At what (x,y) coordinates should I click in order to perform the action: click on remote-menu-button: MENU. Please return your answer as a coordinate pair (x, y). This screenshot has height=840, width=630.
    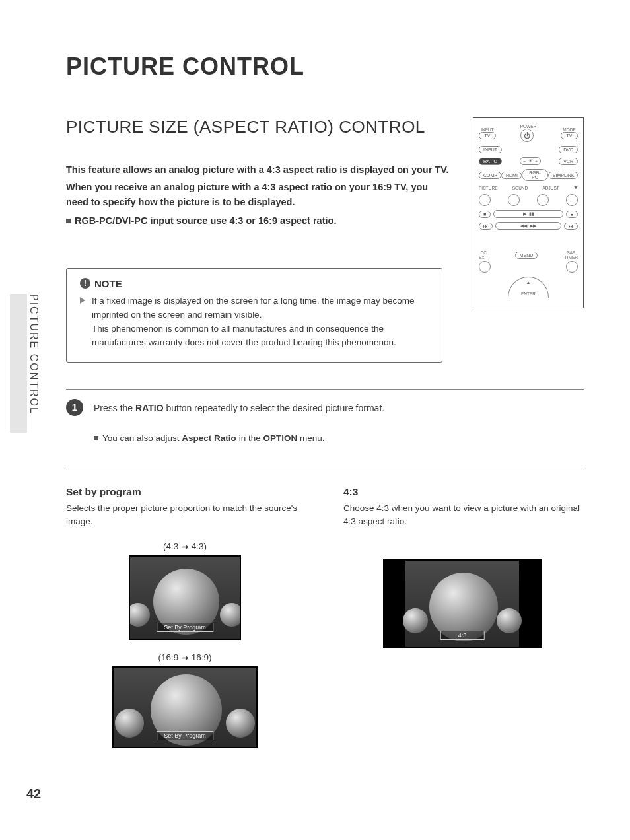
    Looking at the image, I should click on (527, 255).